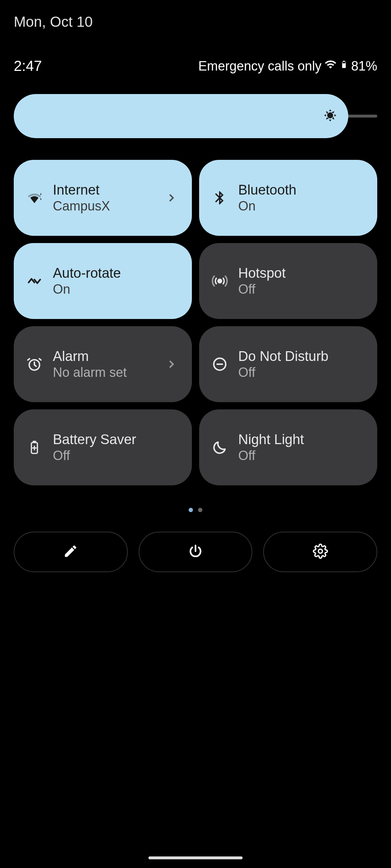 Image resolution: width=391 pixels, height=868 pixels. I want to click on navigation-handle, so click(196, 858).